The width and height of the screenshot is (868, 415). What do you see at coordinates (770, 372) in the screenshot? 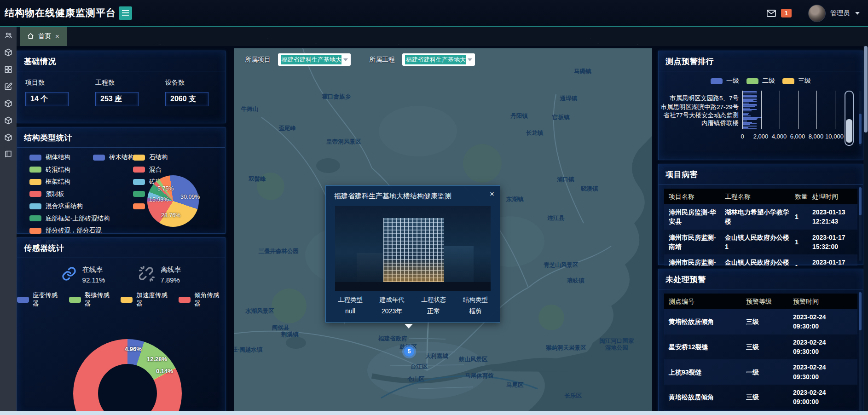
I see `table-cell: 一级` at bounding box center [770, 372].